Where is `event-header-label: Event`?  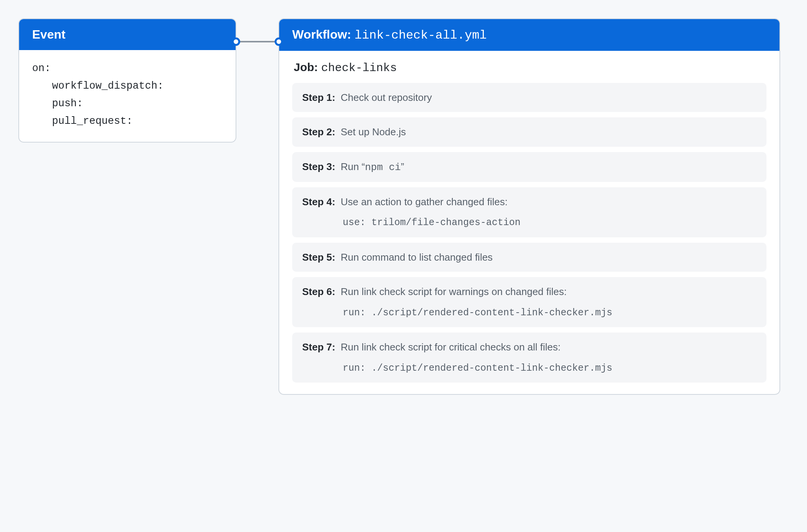
event-header-label: Event is located at coordinates (49, 34).